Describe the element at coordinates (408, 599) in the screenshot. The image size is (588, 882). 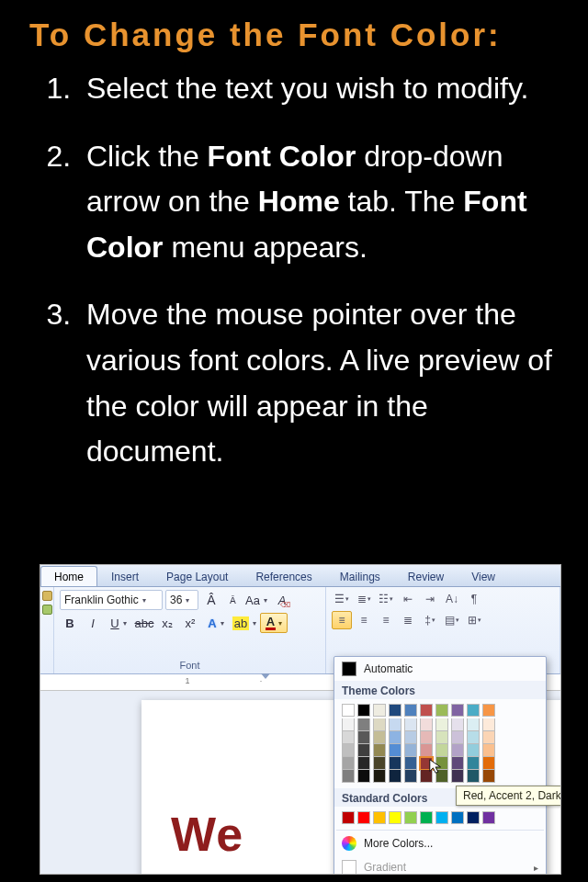
I see `decrease-indent-button: ⇤` at that location.